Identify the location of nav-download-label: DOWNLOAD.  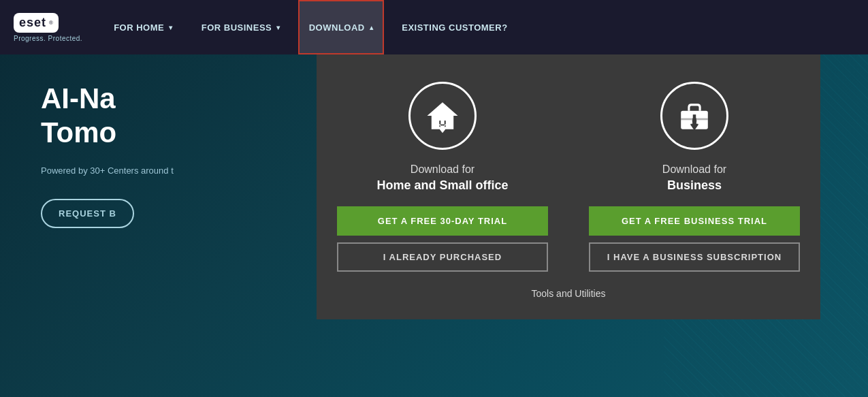
(337, 27).